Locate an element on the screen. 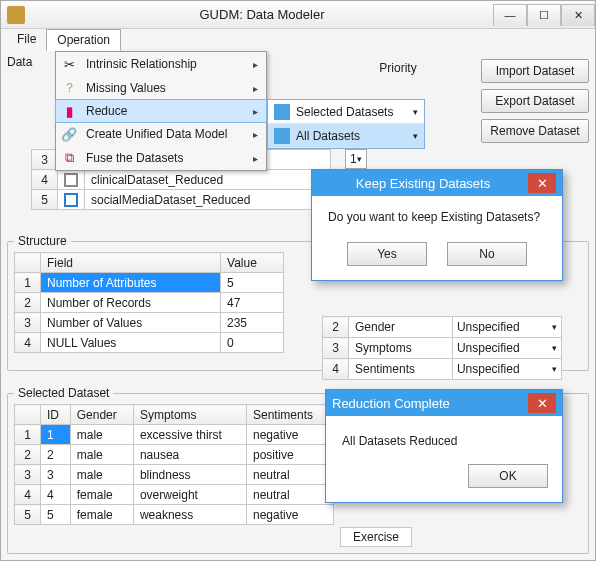 The height and width of the screenshot is (561, 596). reduction-complete-dialog: Reduction Complete ✕ All Datasets Reduce… is located at coordinates (444, 446).